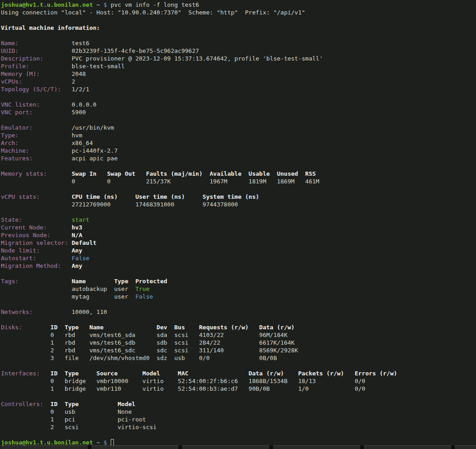  I want to click on field-label: Machine:, so click(15, 151).